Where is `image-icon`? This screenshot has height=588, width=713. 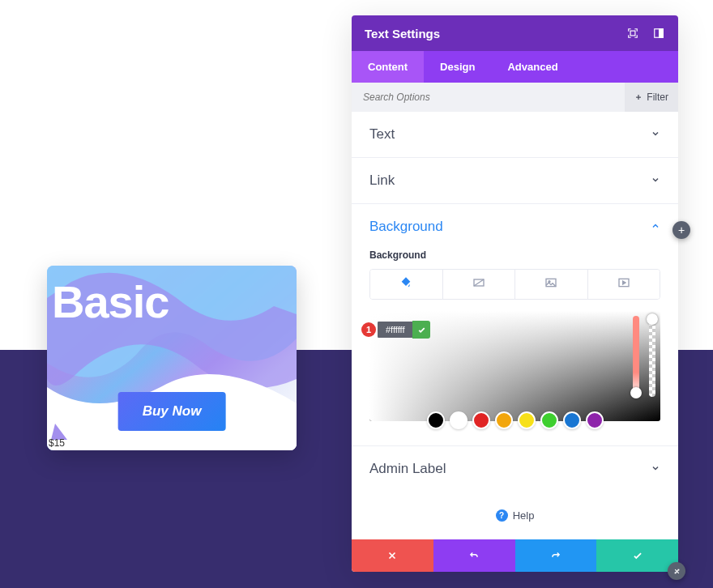
image-icon is located at coordinates (551, 284).